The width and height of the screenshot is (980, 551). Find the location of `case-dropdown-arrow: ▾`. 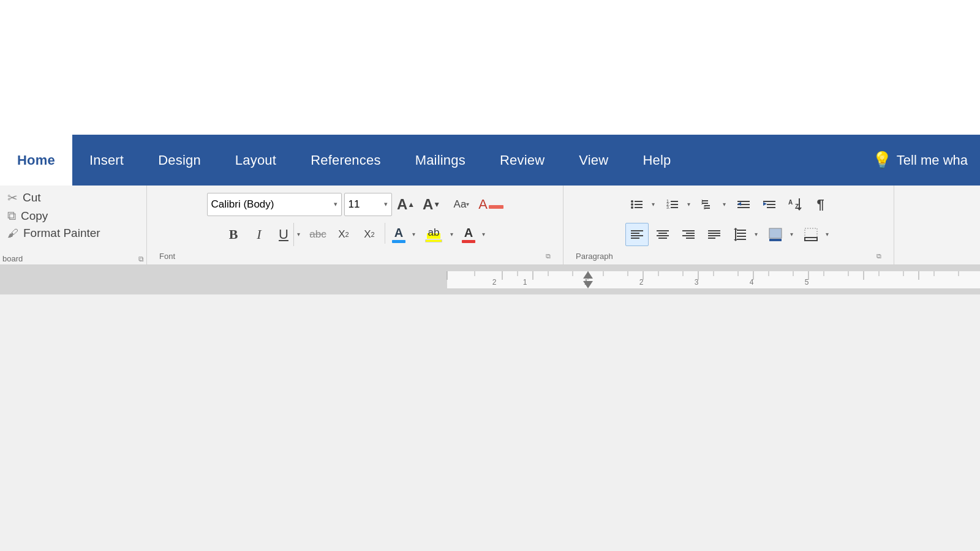

case-dropdown-arrow: ▾ is located at coordinates (468, 204).